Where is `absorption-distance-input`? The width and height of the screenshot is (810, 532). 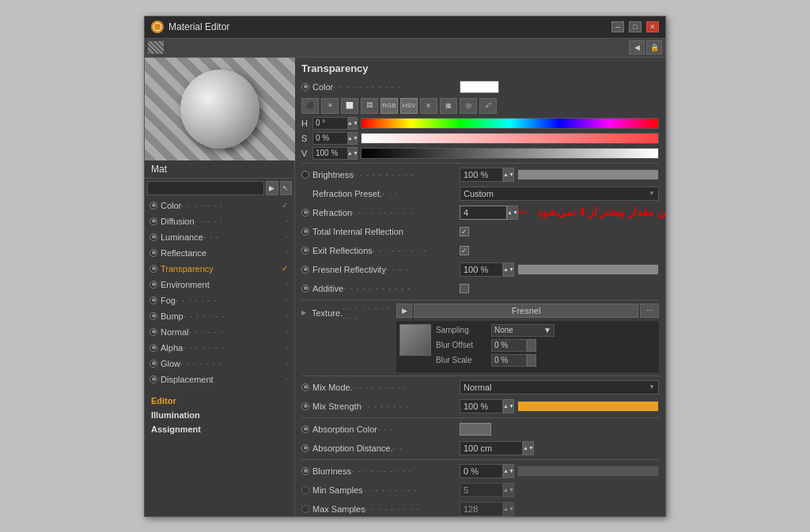
absorption-distance-input is located at coordinates (491, 448).